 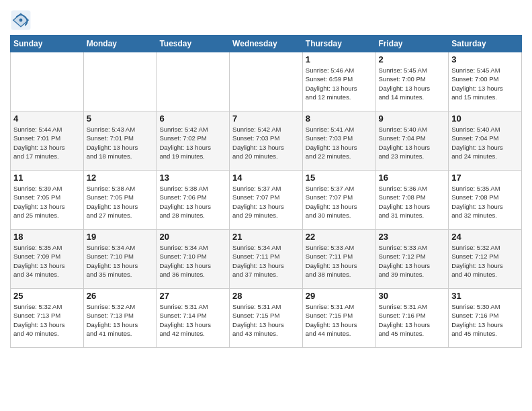 I want to click on day-info: Sunrise: 5:35 AM Sunset: 7:09 PM Dayligh…, so click(x=47, y=261).